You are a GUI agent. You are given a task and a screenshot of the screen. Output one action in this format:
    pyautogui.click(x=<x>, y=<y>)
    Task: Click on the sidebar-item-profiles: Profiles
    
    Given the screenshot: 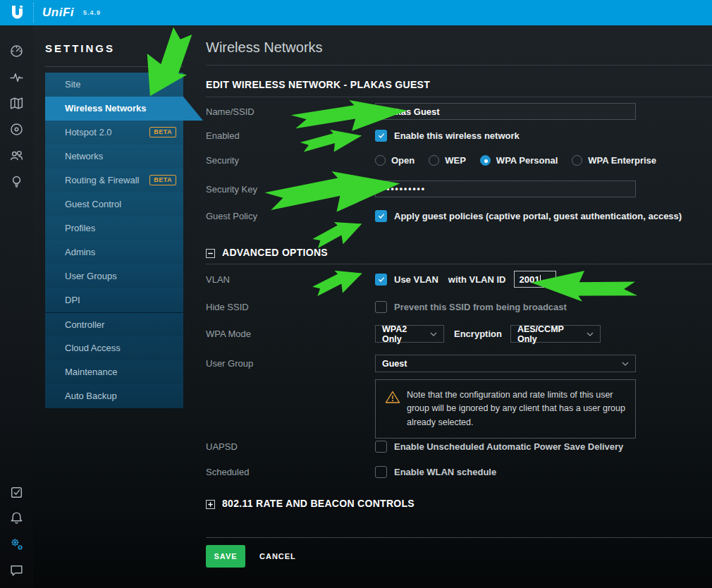 What is the action you would take?
    pyautogui.click(x=114, y=228)
    